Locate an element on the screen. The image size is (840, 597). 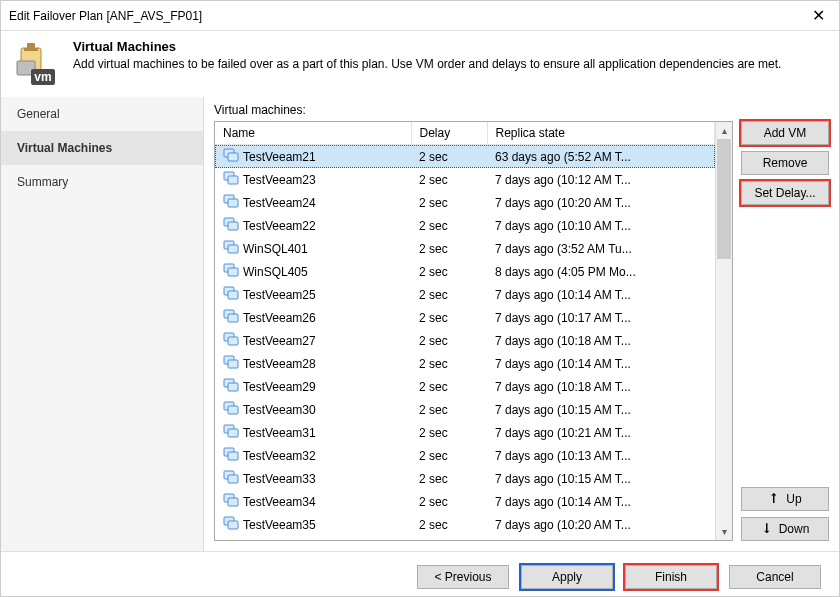
scroll-up-arrow-icon: ▴ is located at coordinates (724, 130).